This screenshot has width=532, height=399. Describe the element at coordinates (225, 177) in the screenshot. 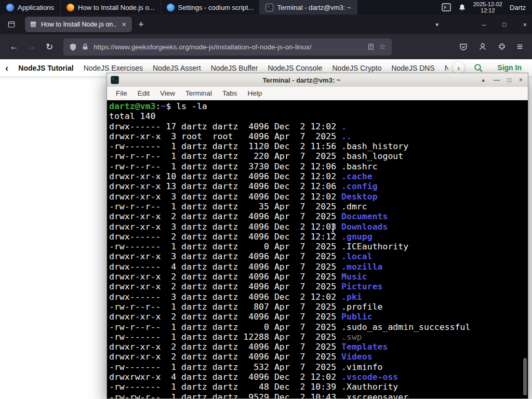

I see `file-meta: drwxr-xr-x 10 dartz dartz 4096 Dec 2 12:…` at that location.